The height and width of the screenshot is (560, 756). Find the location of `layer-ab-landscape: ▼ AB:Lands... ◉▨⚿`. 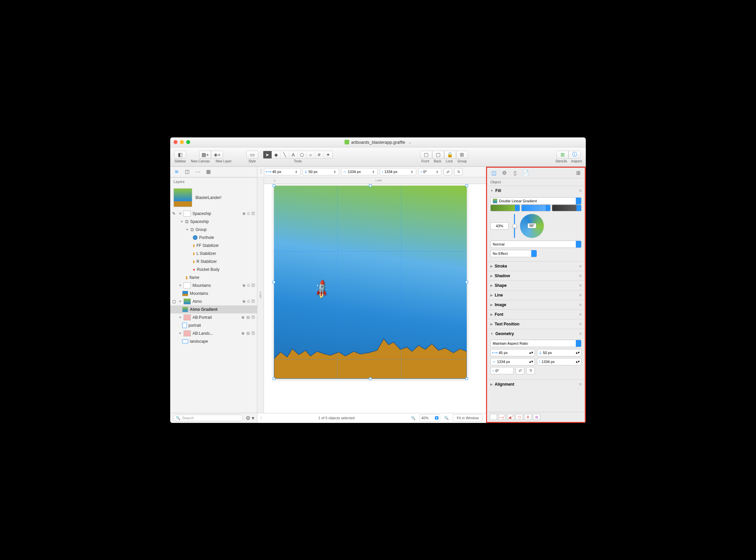

layer-ab-landscape: ▼ AB:Lands... ◉▨⚿ is located at coordinates (214, 334).